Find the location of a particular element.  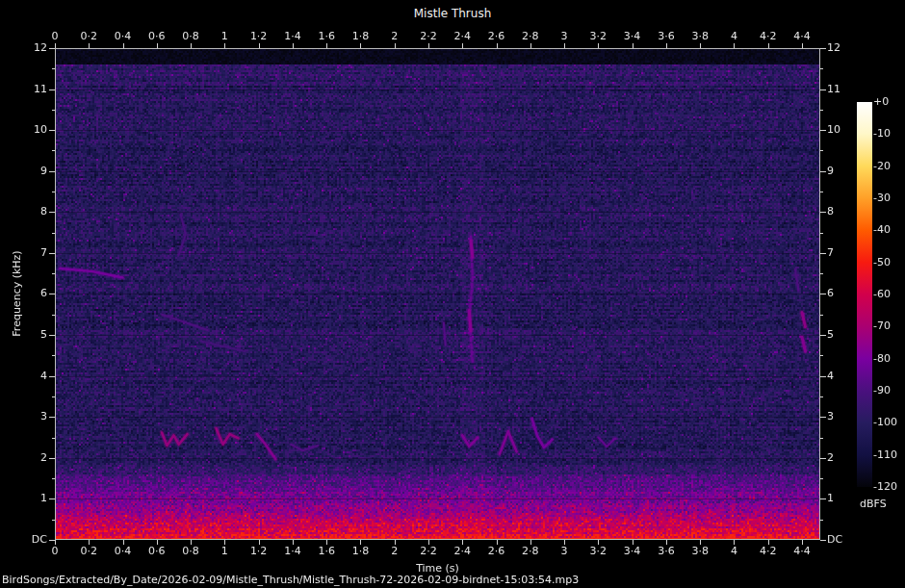

top-time-tick-label: 3·8 is located at coordinates (700, 37).